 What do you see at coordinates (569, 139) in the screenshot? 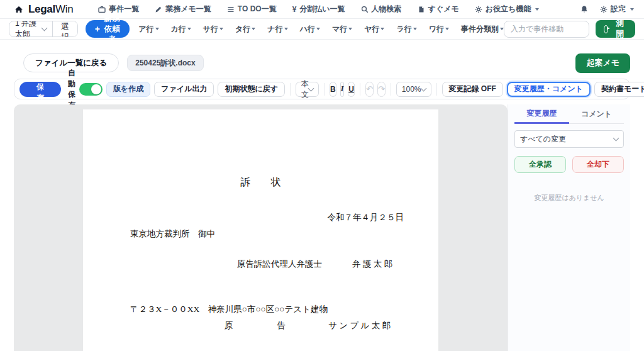
I see `change-filter-select: すべての変更` at bounding box center [569, 139].